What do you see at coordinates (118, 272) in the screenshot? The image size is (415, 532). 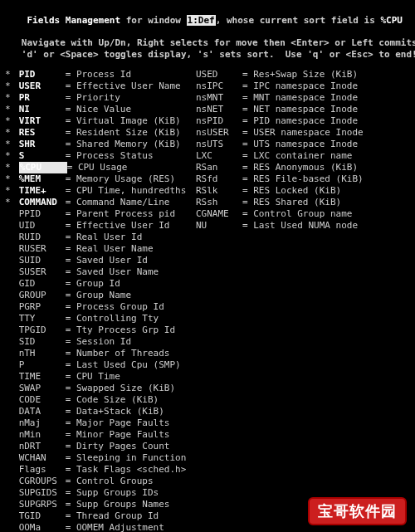 I see `field-description: Saved User Name` at bounding box center [118, 272].